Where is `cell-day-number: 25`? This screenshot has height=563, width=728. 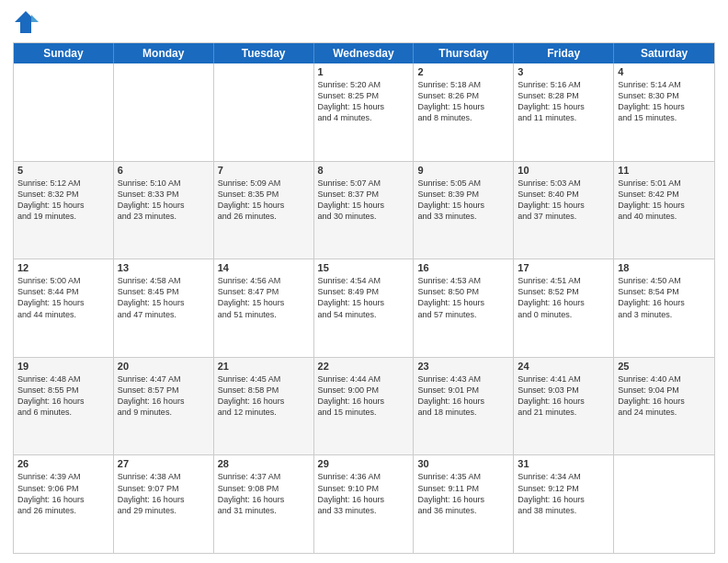 cell-day-number: 25 is located at coordinates (664, 366).